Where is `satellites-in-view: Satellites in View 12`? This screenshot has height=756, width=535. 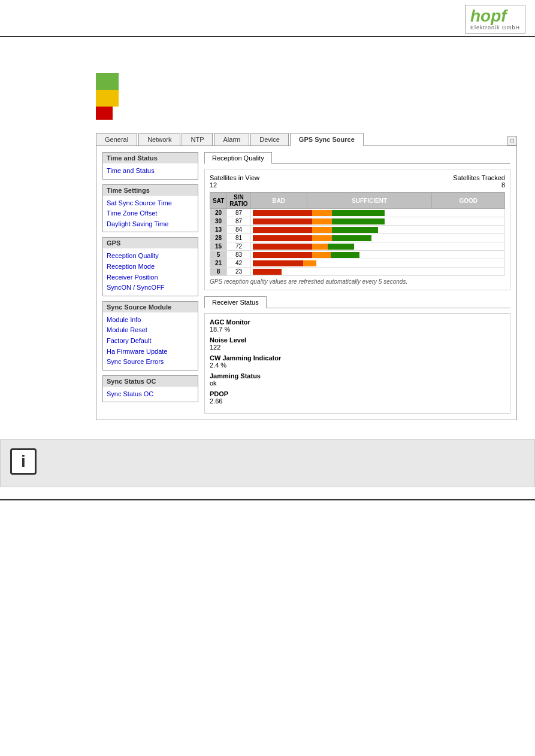
satellites-in-view: Satellites in View 12 is located at coordinates (235, 181).